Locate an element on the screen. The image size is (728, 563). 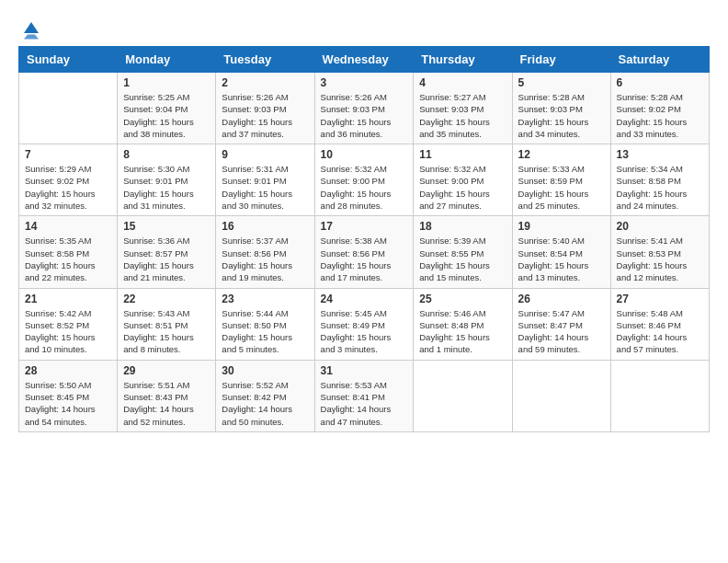
calendar-day-cell: 15 Sunrise: 5:36 AM Sunset: 8:57 PM Dayl… is located at coordinates (167, 252).